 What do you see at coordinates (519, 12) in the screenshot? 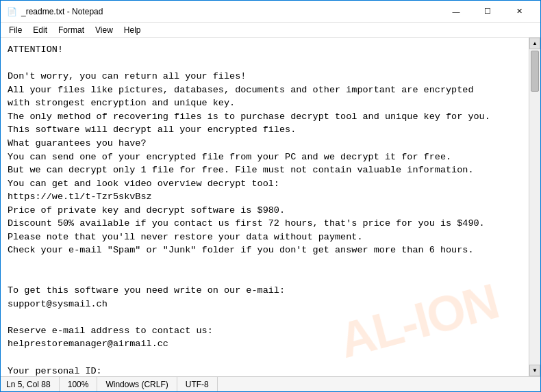
I see `close-button: ✕` at bounding box center [519, 12].